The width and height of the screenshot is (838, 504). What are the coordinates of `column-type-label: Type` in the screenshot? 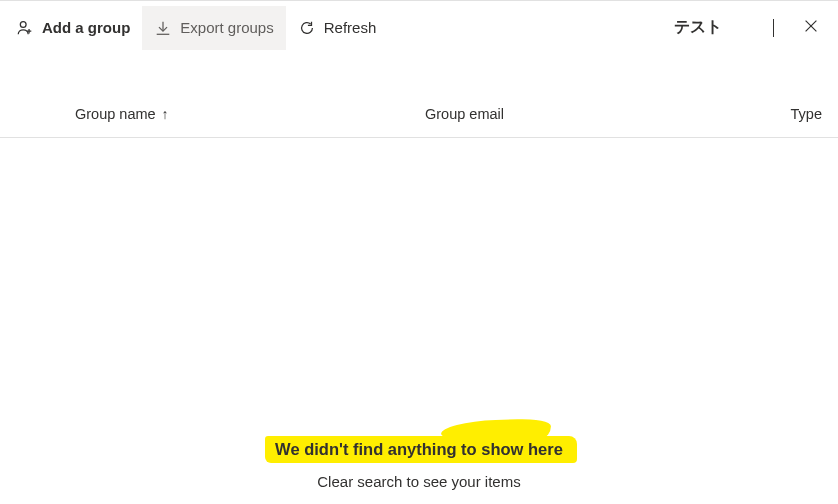 It's located at (806, 114).